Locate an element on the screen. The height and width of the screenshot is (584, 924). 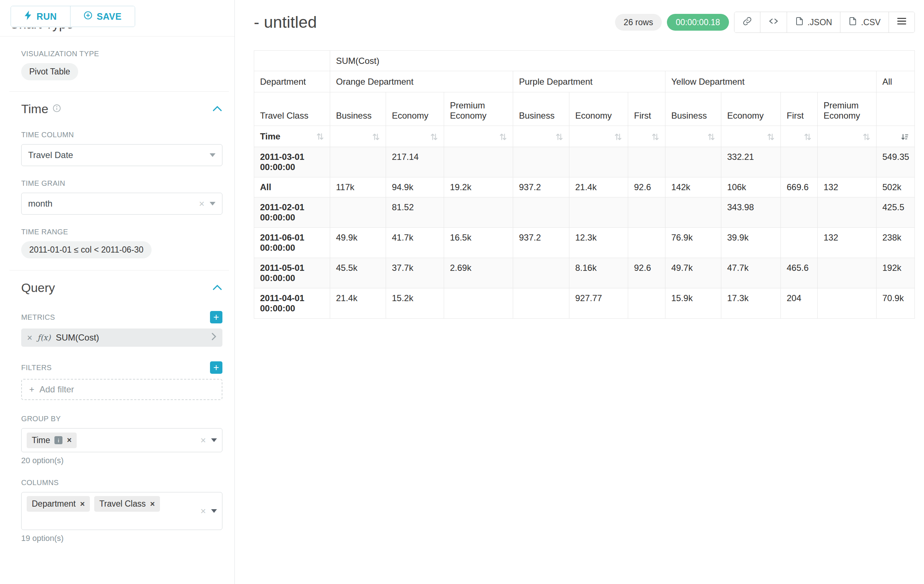
chip-label: Time is located at coordinates (41, 440).